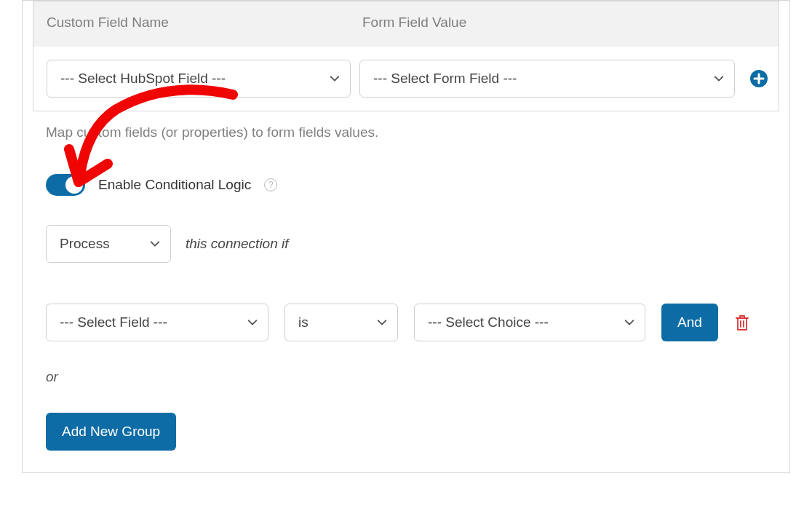 This screenshot has height=511, width=812. Describe the element at coordinates (406, 229) in the screenshot. I see `process-connection-row: Process this connection if` at that location.